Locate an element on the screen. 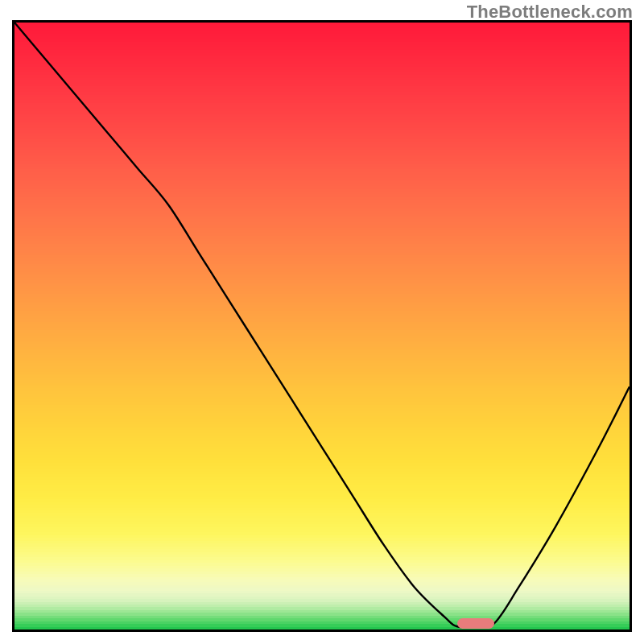 The height and width of the screenshot is (644, 644). heat-row is located at coordinates (322, 631).